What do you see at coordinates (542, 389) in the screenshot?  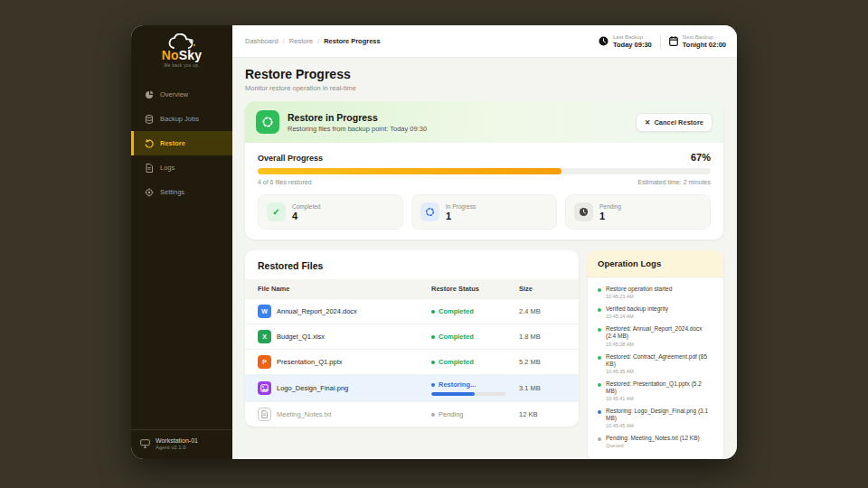 I see `file-size: 3.1 MB` at bounding box center [542, 389].